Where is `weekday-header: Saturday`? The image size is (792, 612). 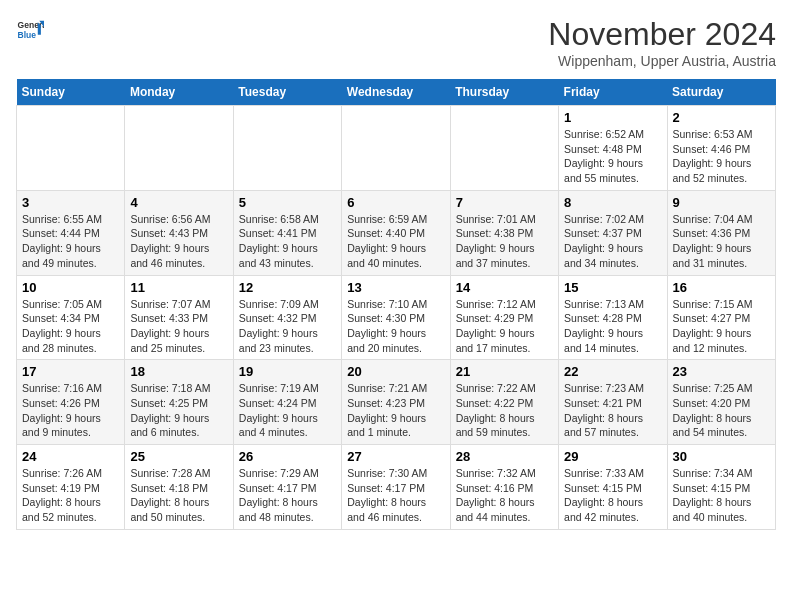 weekday-header: Saturday is located at coordinates (721, 92).